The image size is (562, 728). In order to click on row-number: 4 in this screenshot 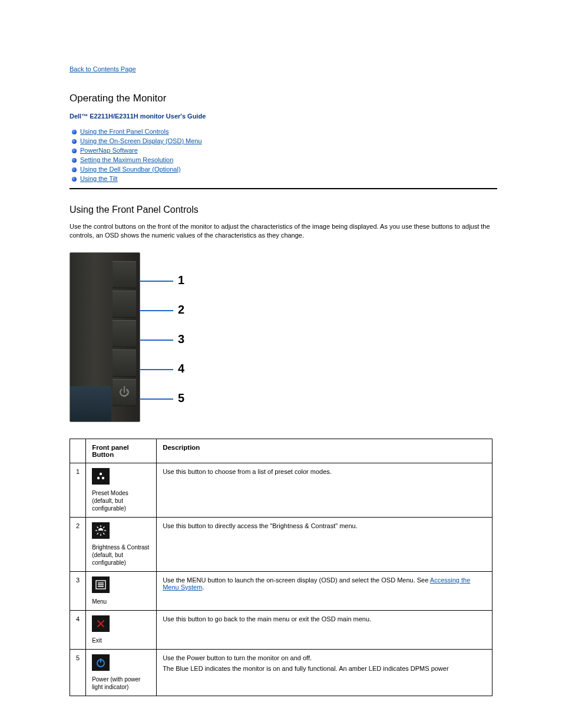, I will do `click(78, 630)`.